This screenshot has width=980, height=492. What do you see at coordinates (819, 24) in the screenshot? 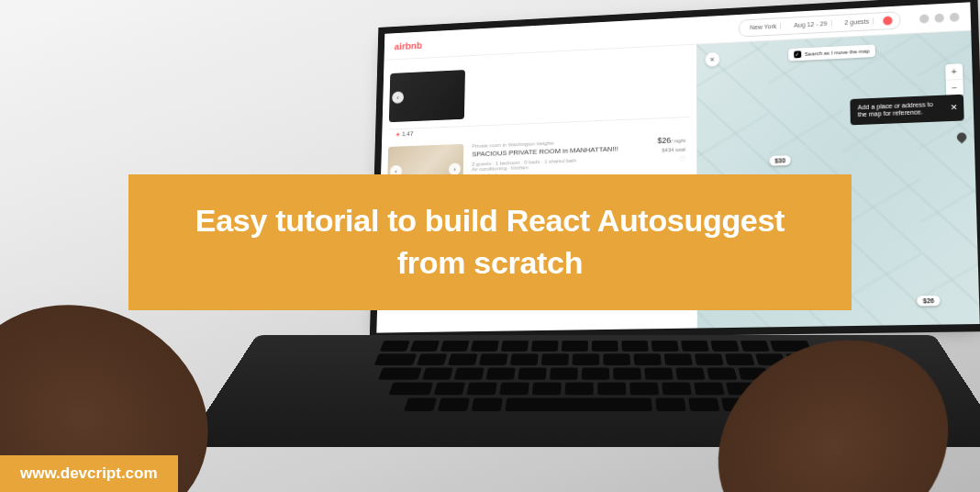
I see `search-bar: New York Aug 12 - 29 2 guests` at bounding box center [819, 24].